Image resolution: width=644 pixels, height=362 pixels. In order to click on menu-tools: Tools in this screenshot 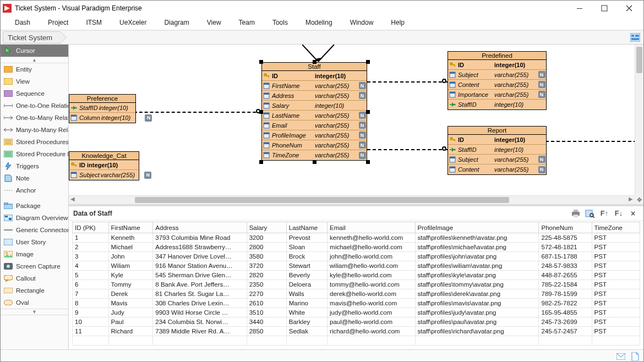, I will do `click(280, 23)`.